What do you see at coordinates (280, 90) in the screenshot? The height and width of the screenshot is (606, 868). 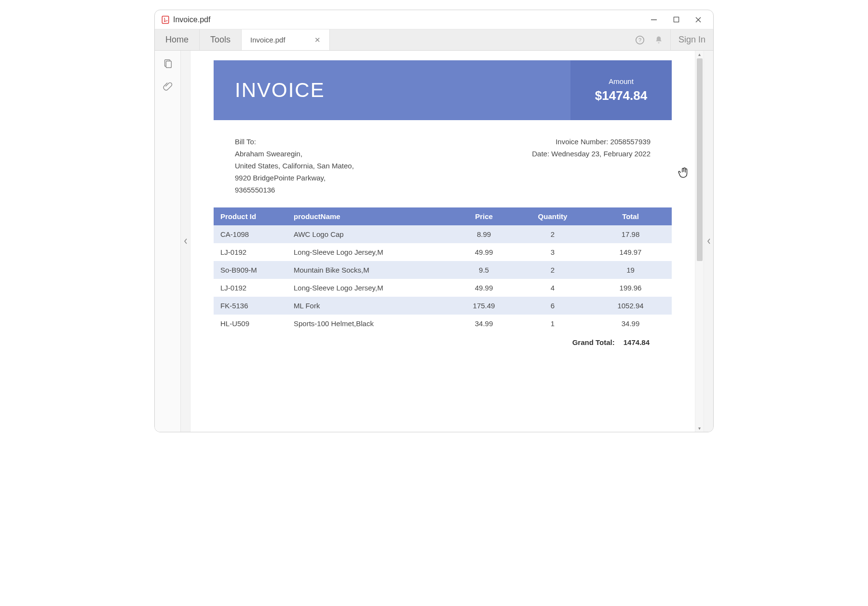 I see `invoice-title: INVOICE` at bounding box center [280, 90].